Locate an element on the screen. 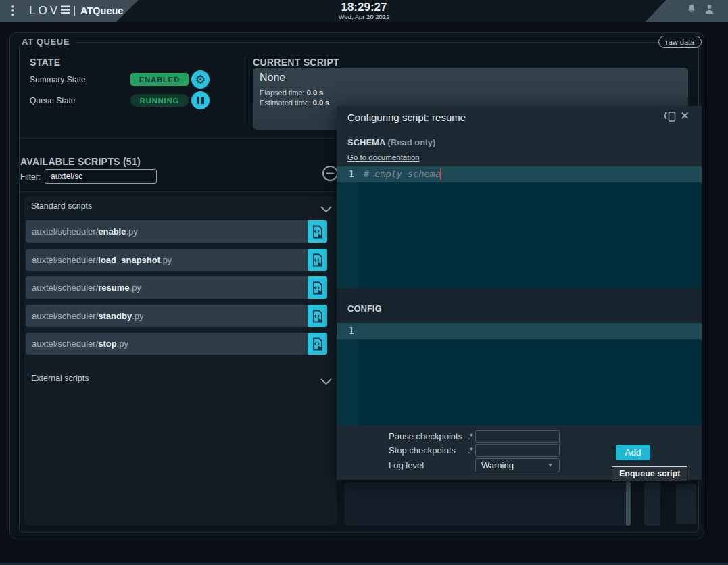  queue-state-label: Queue State is located at coordinates (53, 101).